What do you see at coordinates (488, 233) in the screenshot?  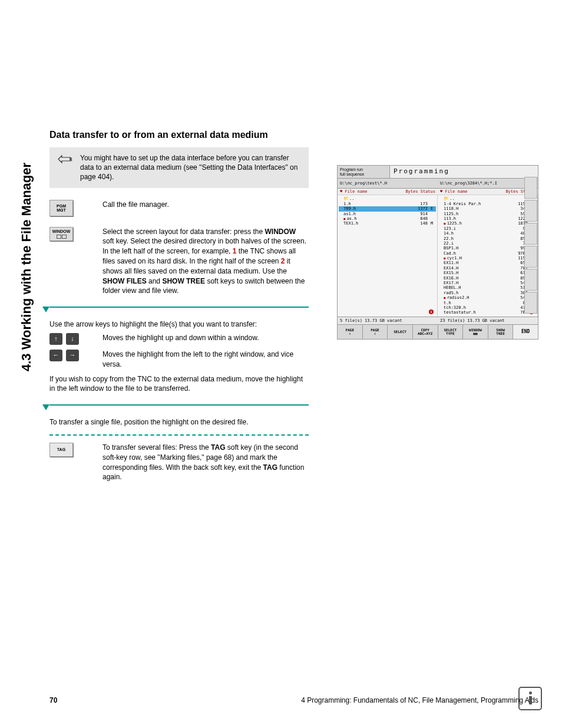 I see `file-row: 14.h481` at bounding box center [488, 233].